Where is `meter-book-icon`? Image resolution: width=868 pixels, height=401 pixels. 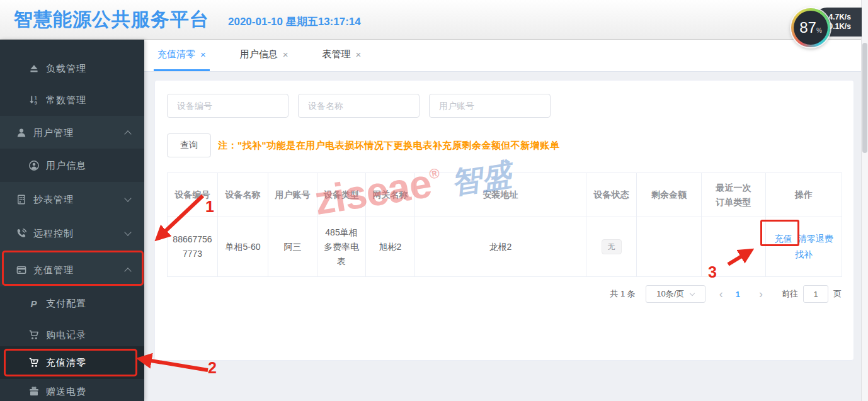
meter-book-icon is located at coordinates (21, 200).